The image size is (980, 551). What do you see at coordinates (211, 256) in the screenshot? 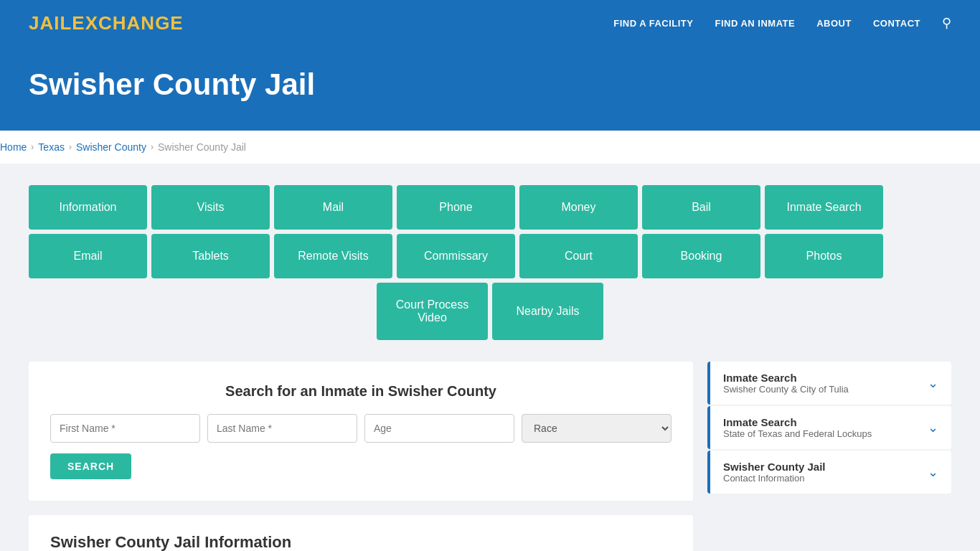
I see `grid-btn-tablets: Tablets` at bounding box center [211, 256].